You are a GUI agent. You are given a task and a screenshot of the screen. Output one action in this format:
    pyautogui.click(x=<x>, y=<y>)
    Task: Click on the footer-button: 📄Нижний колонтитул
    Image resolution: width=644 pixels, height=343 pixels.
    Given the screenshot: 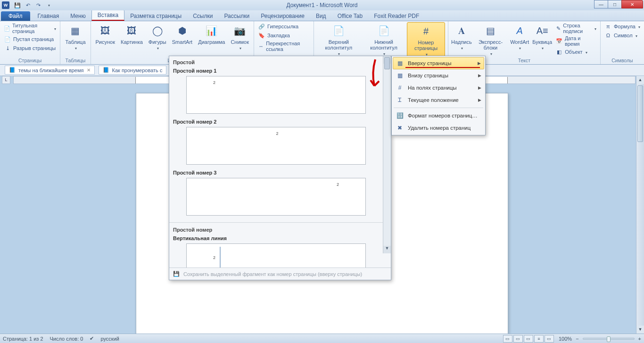 What is the action you would take?
    pyautogui.click(x=384, y=40)
    